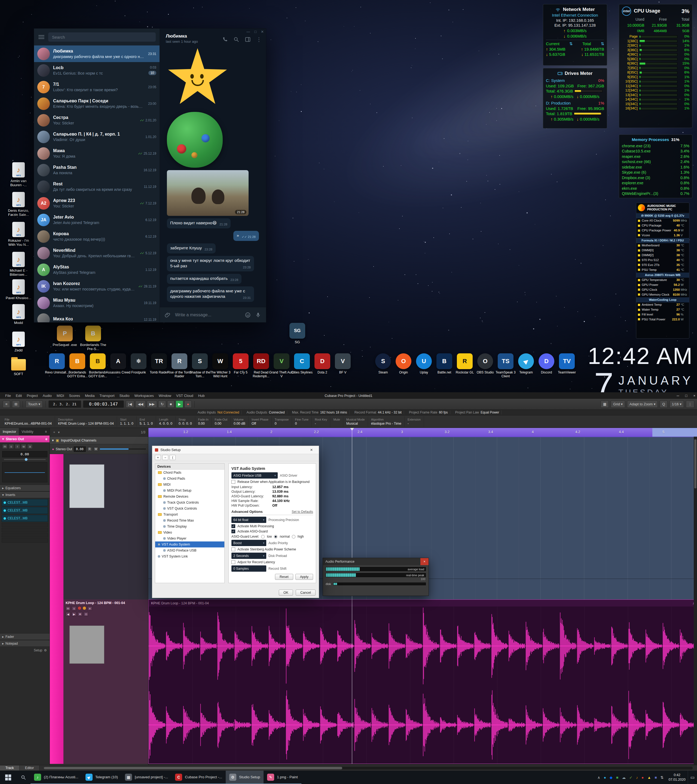  What do you see at coordinates (286, 593) in the screenshot?
I see `ok-button: OK` at bounding box center [286, 593].